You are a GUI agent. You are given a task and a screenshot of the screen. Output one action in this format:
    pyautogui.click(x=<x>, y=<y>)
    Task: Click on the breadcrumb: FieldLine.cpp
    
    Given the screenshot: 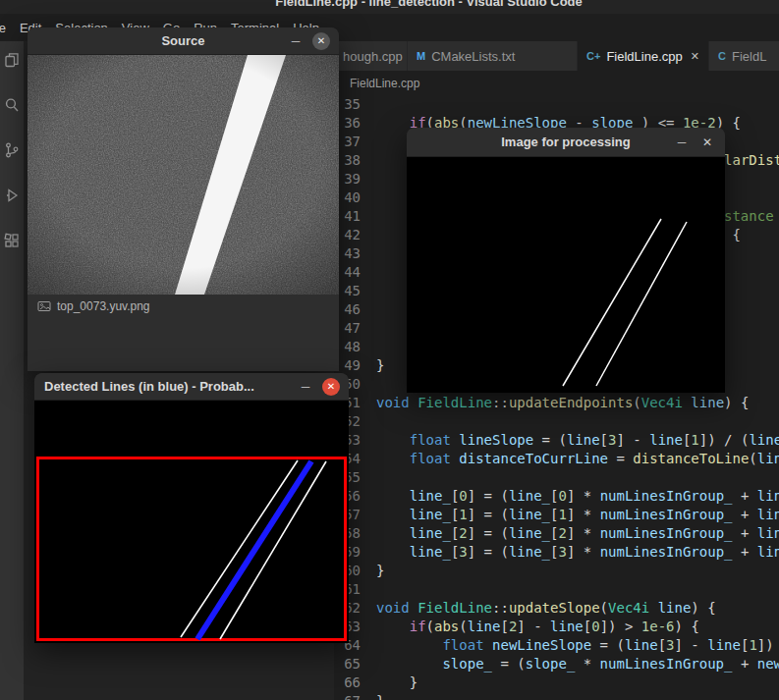 What is the action you would take?
    pyautogui.click(x=556, y=82)
    